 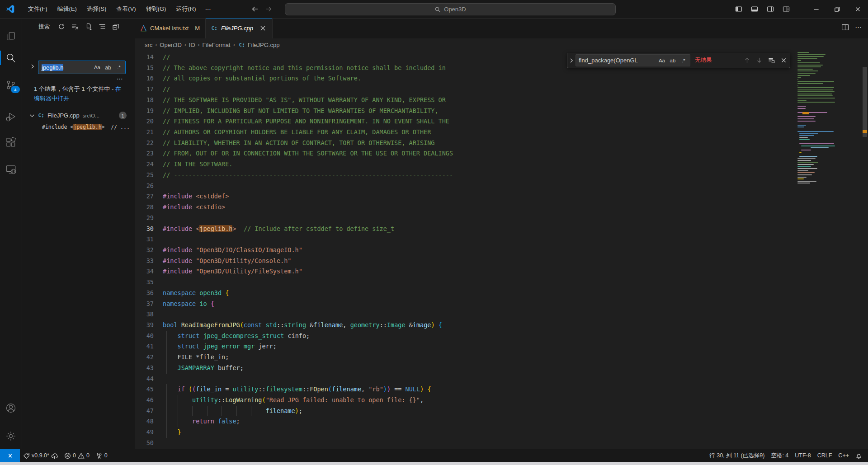 What do you see at coordinates (770, 9) in the screenshot?
I see `toggle-secondary-sidebar-icon` at bounding box center [770, 9].